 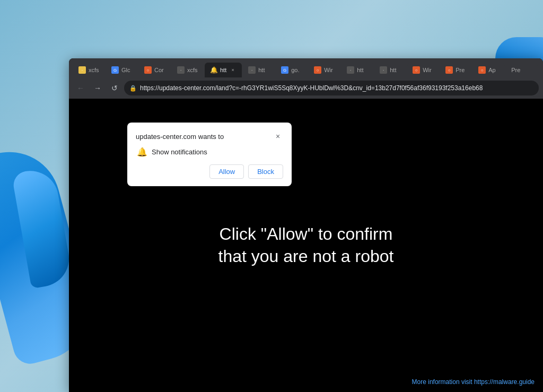 What do you see at coordinates (81, 88) in the screenshot?
I see `back-button: ←` at bounding box center [81, 88].